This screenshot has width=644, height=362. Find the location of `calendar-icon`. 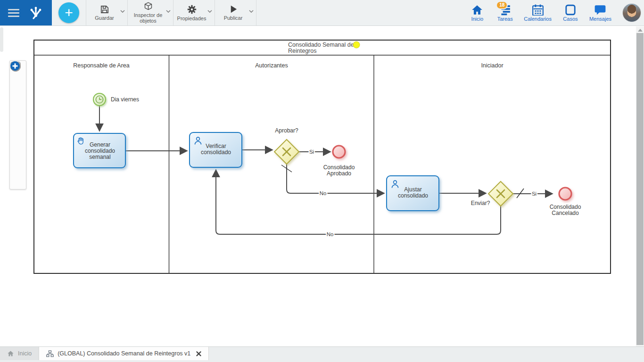

calendar-icon is located at coordinates (538, 10).